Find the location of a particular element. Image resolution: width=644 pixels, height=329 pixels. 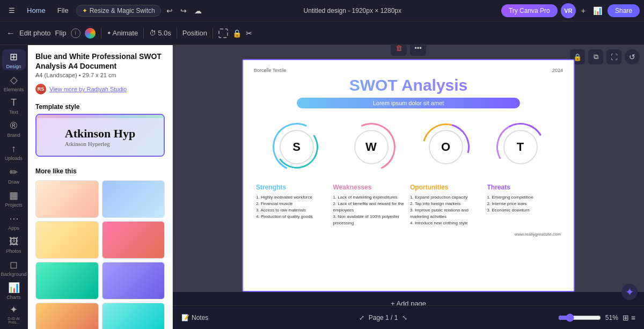

swot-col-weaknesses: Weaknesses 1. Lack of marketing expendit… is located at coordinates (370, 205).